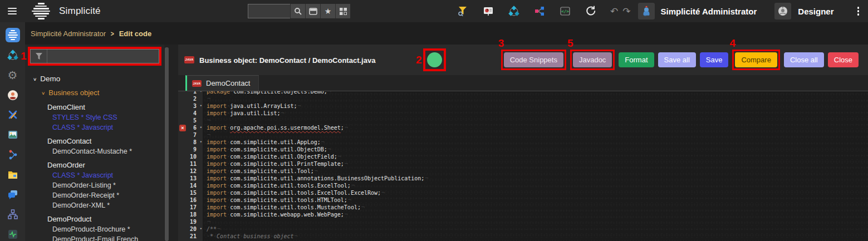 The image size is (868, 241). What do you see at coordinates (843, 60) in the screenshot?
I see `close-button: Close` at bounding box center [843, 60].